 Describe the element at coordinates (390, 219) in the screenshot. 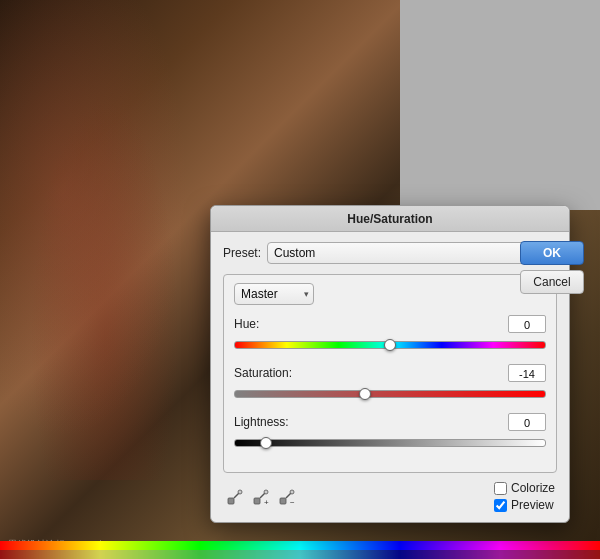

I see `dialog-titlebar: Hue/Saturation` at that location.